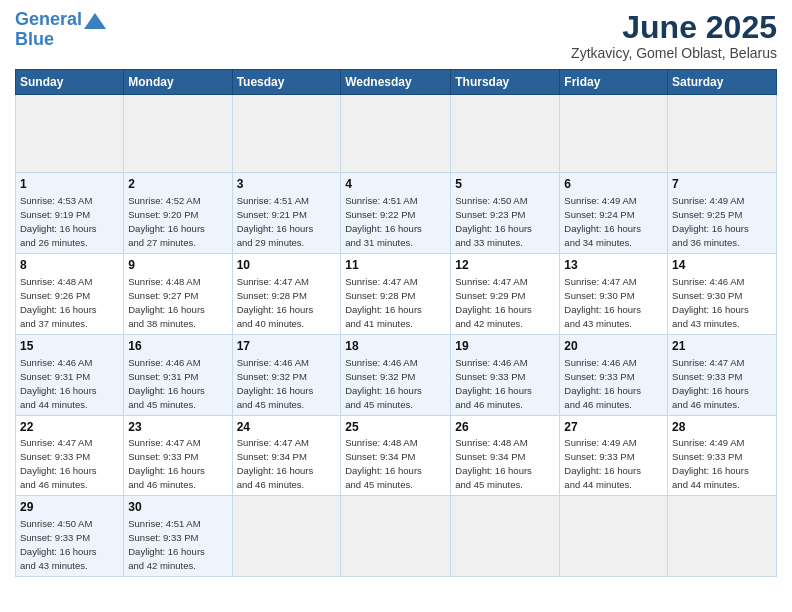 The height and width of the screenshot is (612, 792). What do you see at coordinates (602, 222) in the screenshot?
I see `day-info: Sunrise: 4:49 AM Sunset: 9:24 PM Dayligh…` at bounding box center [602, 222].